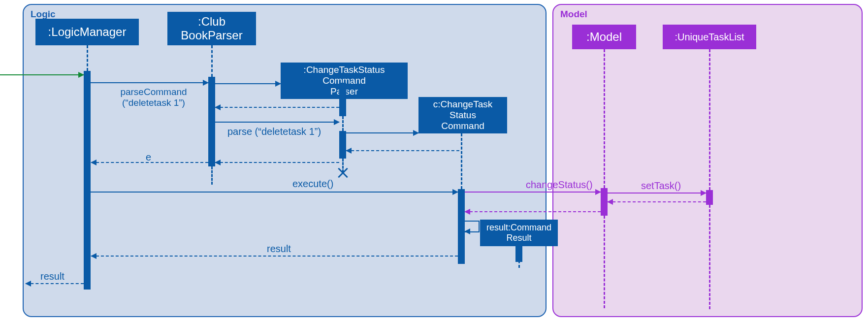 The width and height of the screenshot is (868, 323). I want to click on participant-model: :Model, so click(604, 37).